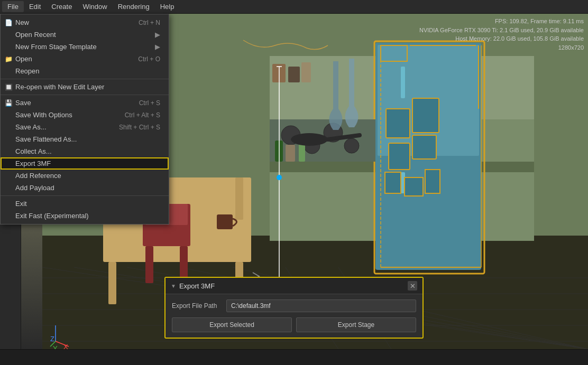 The height and width of the screenshot is (365, 588). What do you see at coordinates (412, 286) in the screenshot?
I see `export-dialog-close-button: ✕` at bounding box center [412, 286].